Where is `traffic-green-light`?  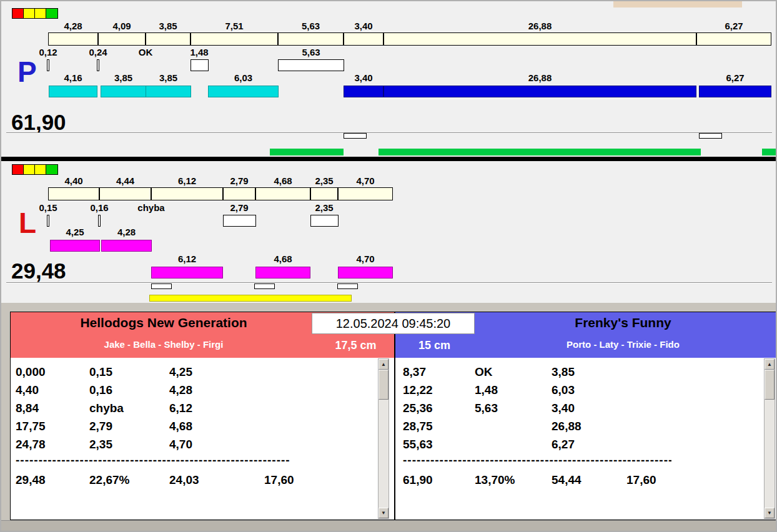
traffic-green-light is located at coordinates (52, 14).